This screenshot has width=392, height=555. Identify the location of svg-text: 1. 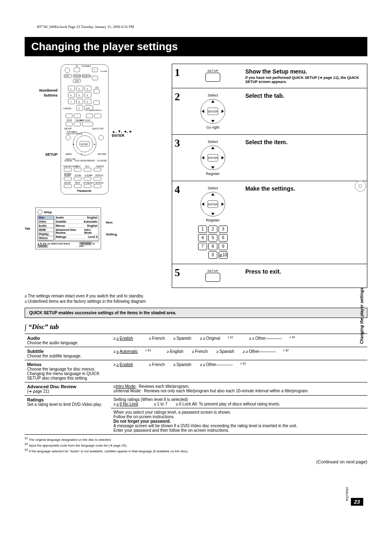
(71, 89).